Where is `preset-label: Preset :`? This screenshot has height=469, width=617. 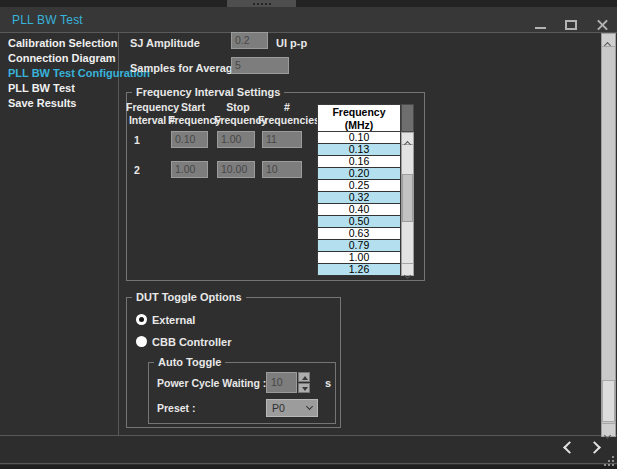 preset-label: Preset : is located at coordinates (176, 408).